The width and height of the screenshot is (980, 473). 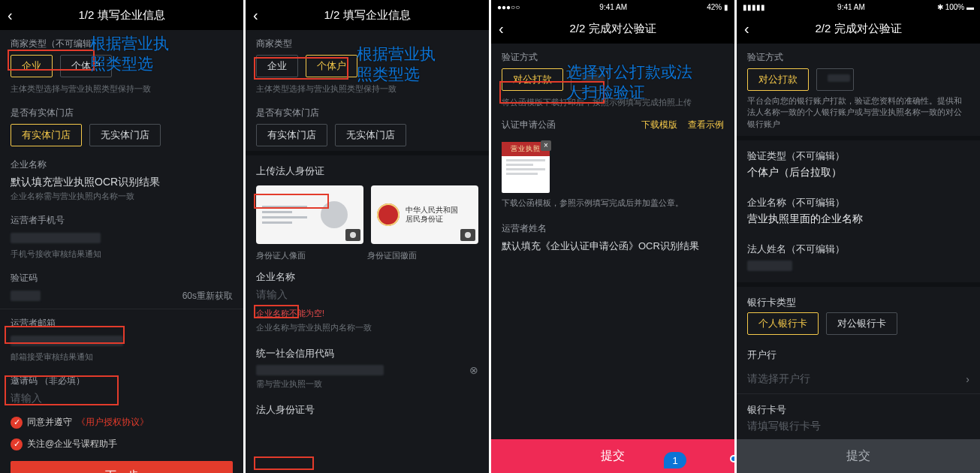 I want to click on status-time: 9:41 AM, so click(x=852, y=8).